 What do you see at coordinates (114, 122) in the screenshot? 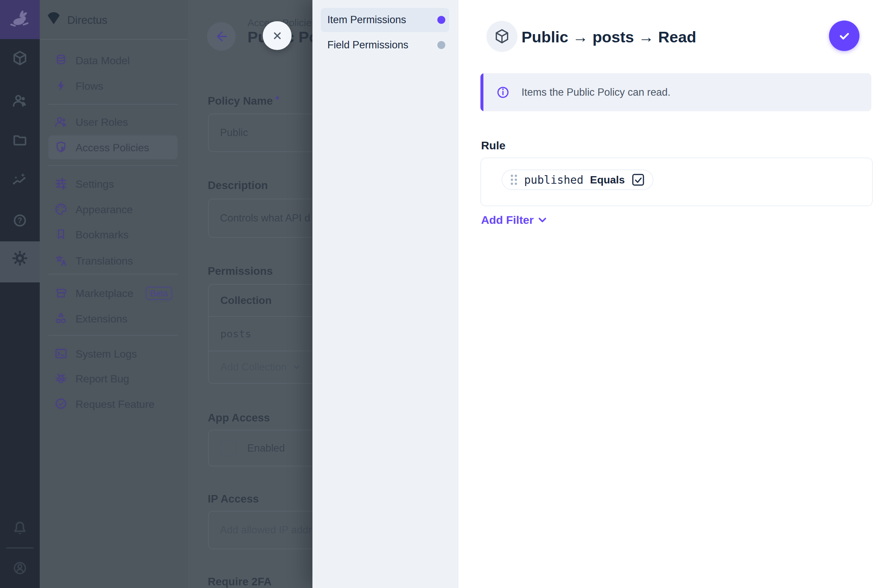
I see `sidebar-item-user-roles: User Roles` at bounding box center [114, 122].